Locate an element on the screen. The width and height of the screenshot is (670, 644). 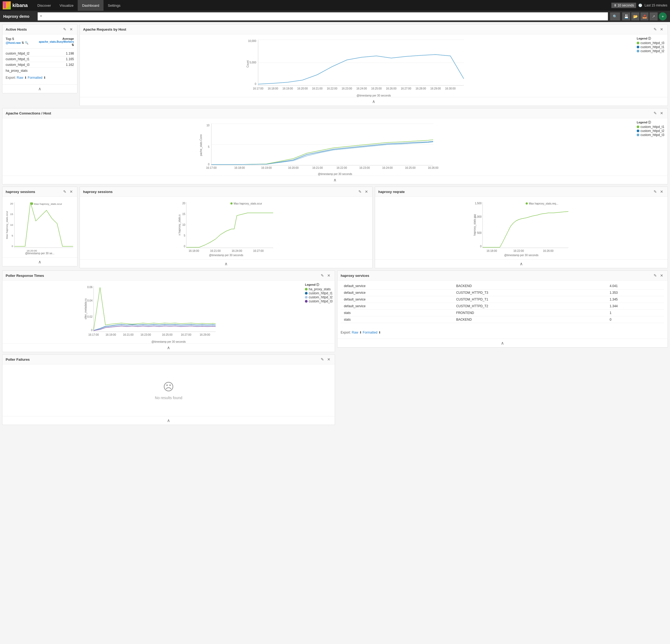
haproxy-sessions-left-close: ✕ is located at coordinates (71, 192).